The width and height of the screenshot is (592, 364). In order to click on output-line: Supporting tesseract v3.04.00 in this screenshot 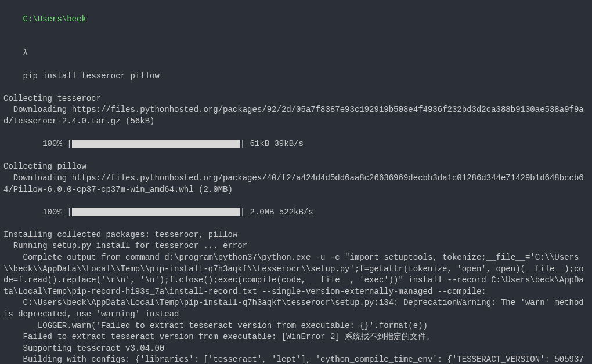, I will do `click(296, 349)`.